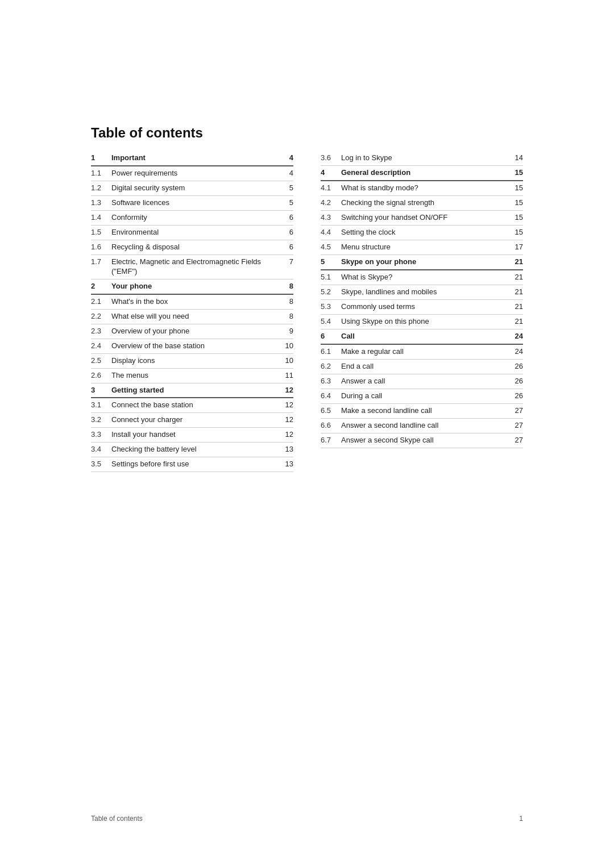 The image size is (614, 868). I want to click on toc-row: 1Important4, so click(192, 159).